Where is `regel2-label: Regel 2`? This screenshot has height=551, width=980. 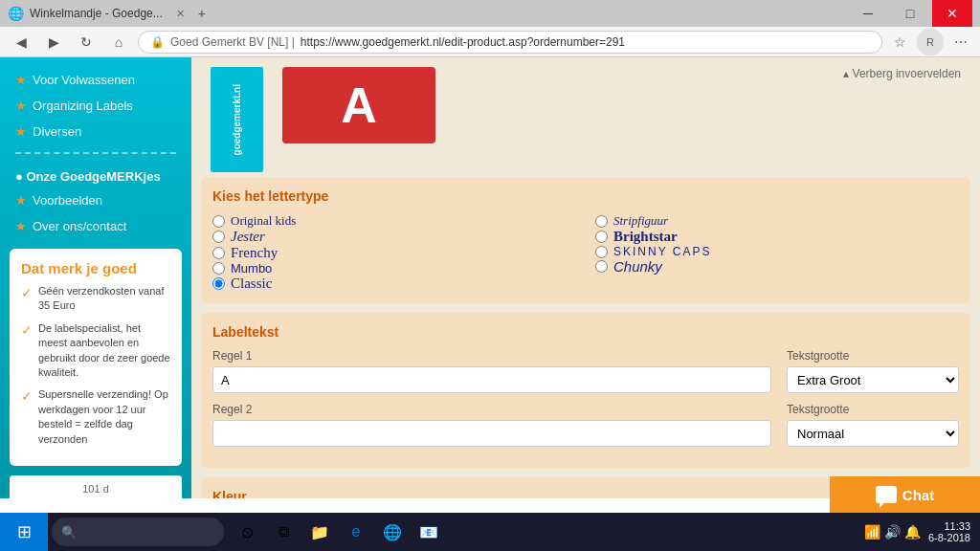
regel2-label: Regel 2 is located at coordinates (492, 409).